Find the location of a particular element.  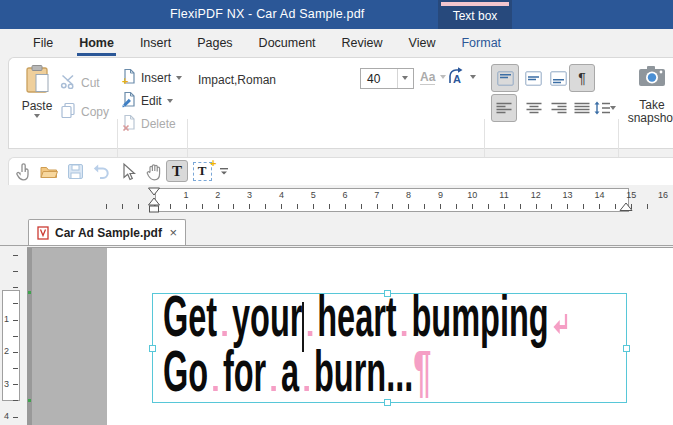

pan-tool is located at coordinates (153, 171).